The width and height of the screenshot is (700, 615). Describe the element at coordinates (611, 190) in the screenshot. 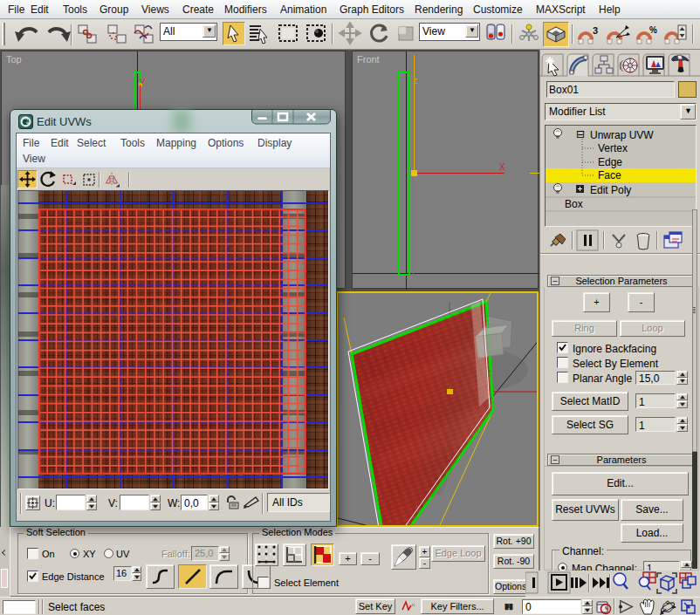

I see `svg-text: Edit Poly` at that location.